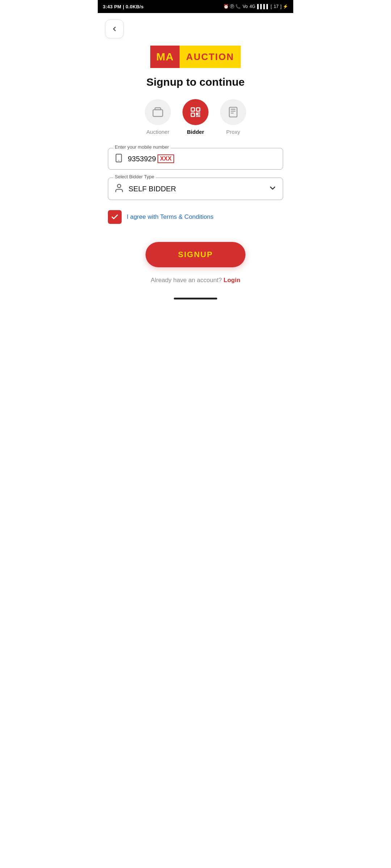 The width and height of the screenshot is (391, 868). I want to click on role-selector: Auctioner Bidder Proxy, so click(196, 117).